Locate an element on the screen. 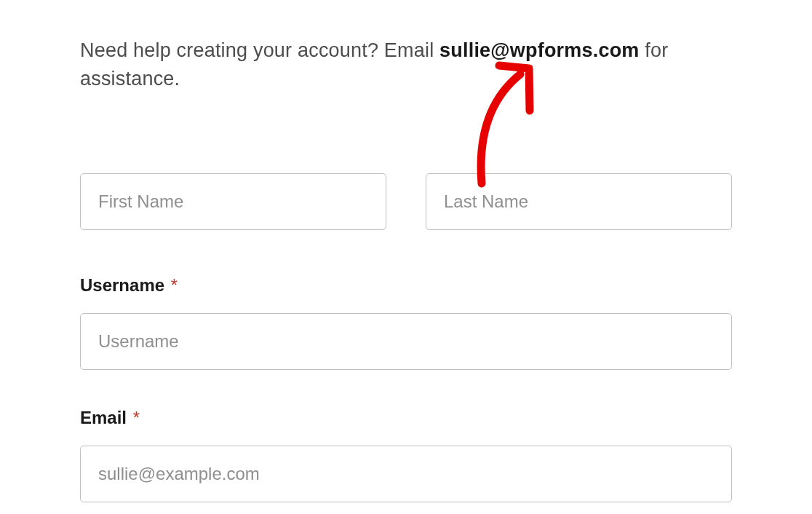 The width and height of the screenshot is (812, 514). email-group: Email * is located at coordinates (406, 455).